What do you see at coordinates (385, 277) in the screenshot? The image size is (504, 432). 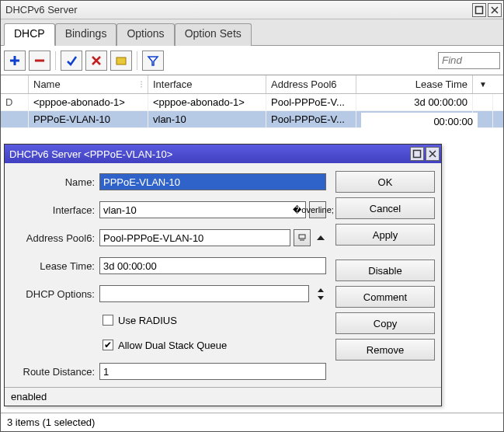 I see `dialog-buttons: OK Cancel Apply Disable Comment Copy Rem…` at bounding box center [385, 277].